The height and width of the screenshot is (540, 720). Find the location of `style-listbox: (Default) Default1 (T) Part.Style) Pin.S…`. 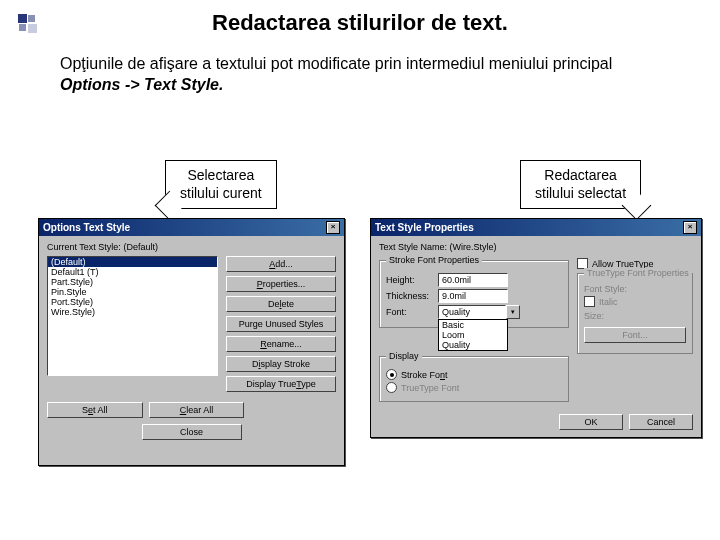

style-listbox: (Default) Default1 (T) Part.Style) Pin.S… is located at coordinates (132, 316).